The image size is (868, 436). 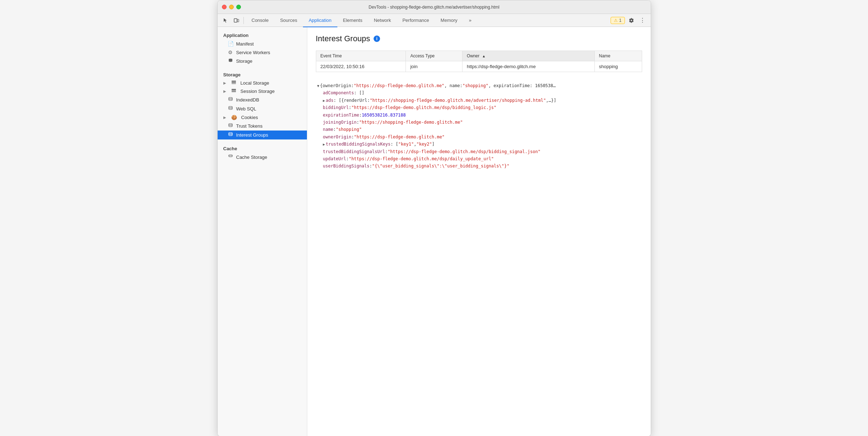 What do you see at coordinates (479, 86) in the screenshot?
I see `json-line-root: ▼ { ownerOrigin: "https://dsp-fledge-dem…` at bounding box center [479, 86].